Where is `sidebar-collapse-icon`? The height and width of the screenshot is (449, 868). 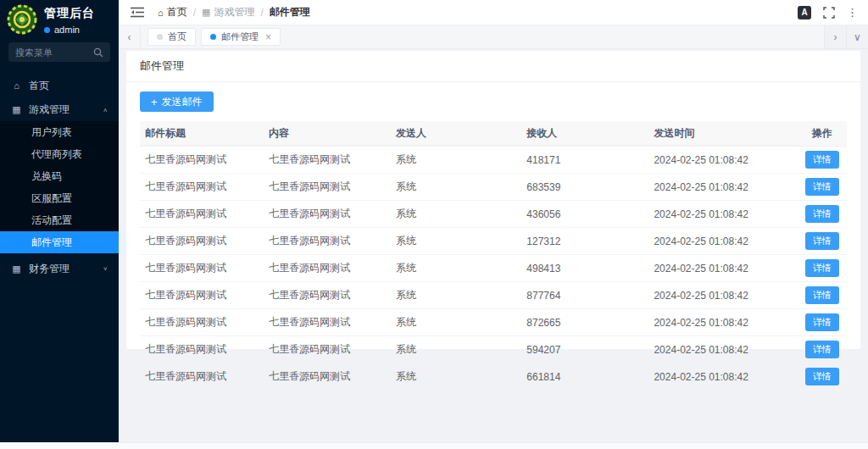
sidebar-collapse-icon is located at coordinates (137, 12).